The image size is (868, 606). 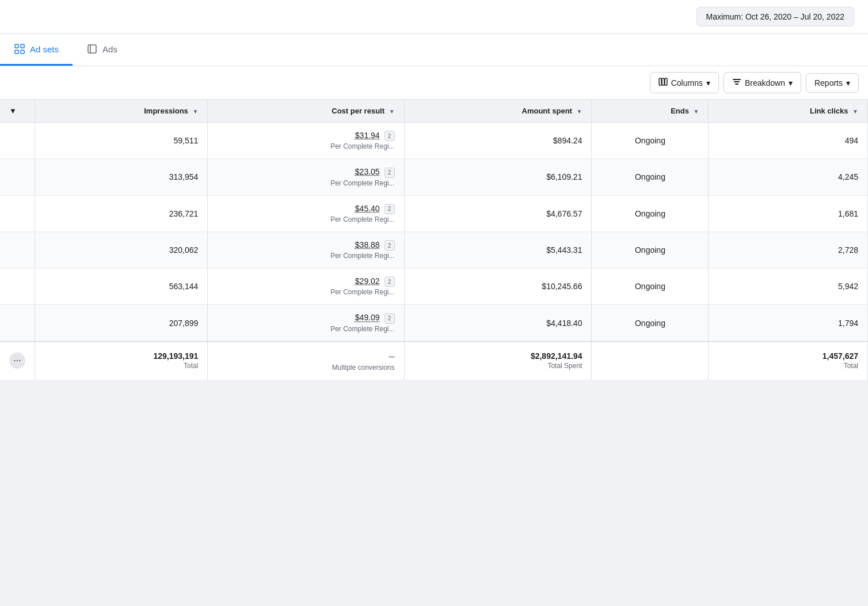 I want to click on cost-value: $23.05, so click(x=367, y=172).